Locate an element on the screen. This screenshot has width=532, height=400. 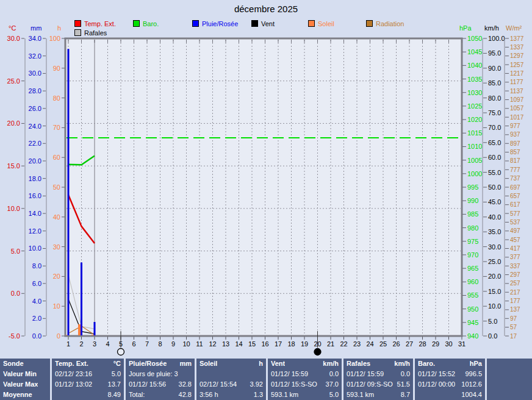
tick-label: 80.0 is located at coordinates (494, 98).